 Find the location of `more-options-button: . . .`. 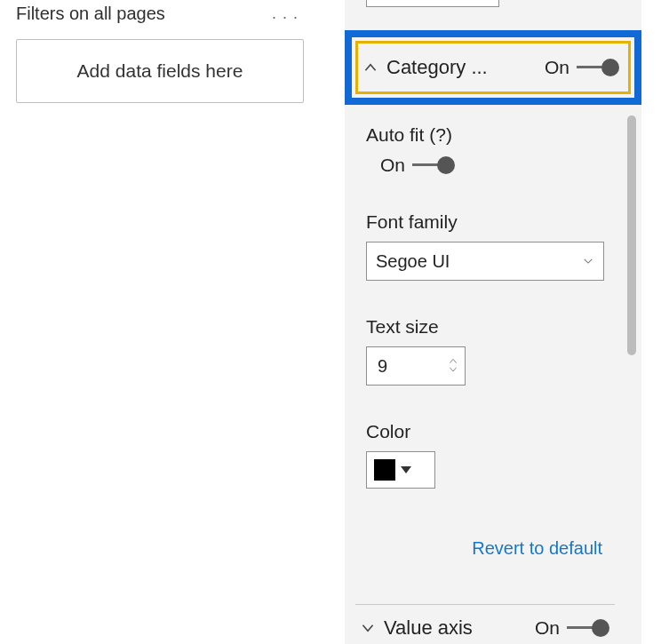

more-options-button: . . . is located at coordinates (285, 14).